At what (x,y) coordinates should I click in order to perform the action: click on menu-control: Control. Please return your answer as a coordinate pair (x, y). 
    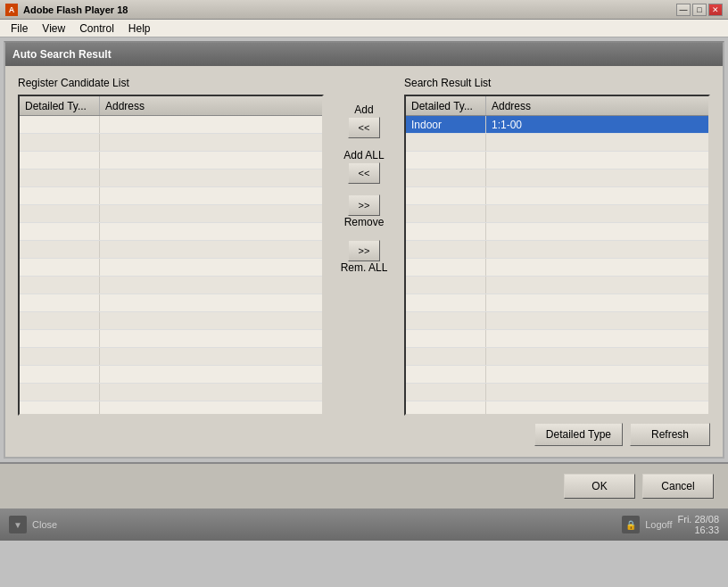
    Looking at the image, I should click on (96, 29).